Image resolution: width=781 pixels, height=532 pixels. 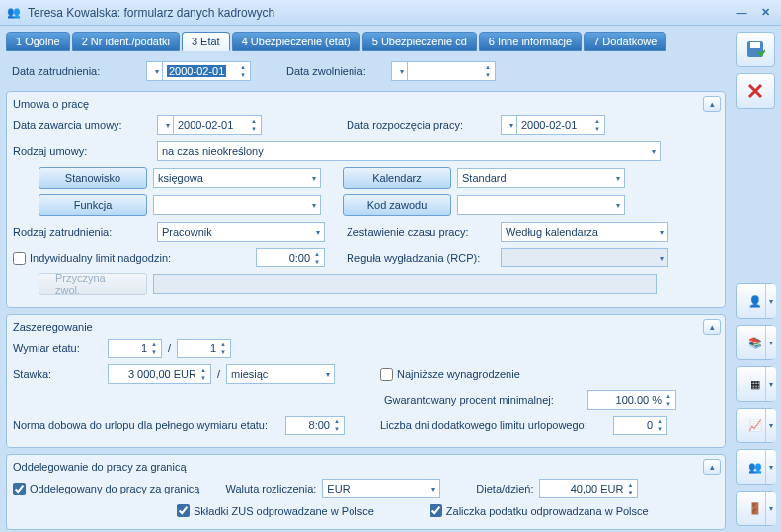 I want to click on app-icon: 👥, so click(x=14, y=13).